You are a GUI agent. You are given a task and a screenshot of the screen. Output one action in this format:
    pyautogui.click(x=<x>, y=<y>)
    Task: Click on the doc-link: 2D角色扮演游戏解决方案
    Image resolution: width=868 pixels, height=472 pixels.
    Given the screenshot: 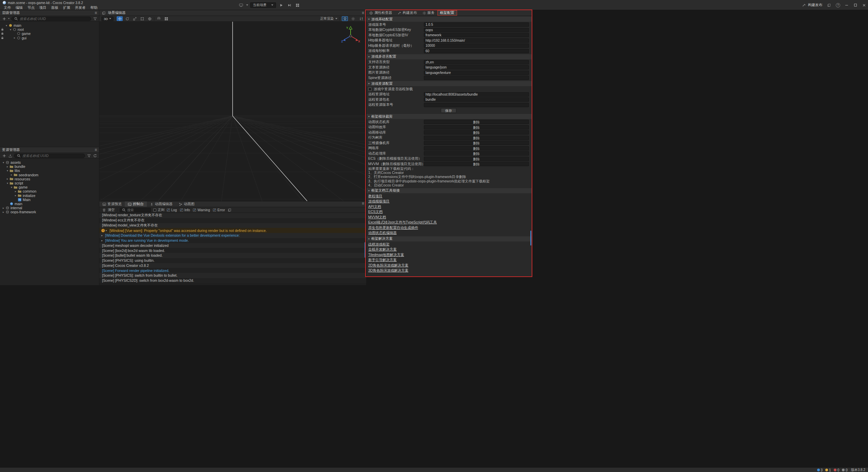 What is the action you would take?
    pyautogui.click(x=388, y=266)
    